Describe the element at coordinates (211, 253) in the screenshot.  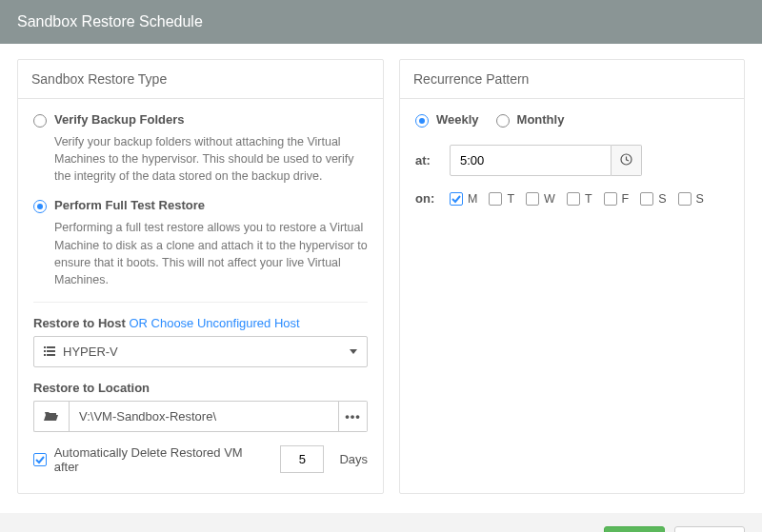
I see `full-restore-description: Performing a full test restore allows yo…` at that location.